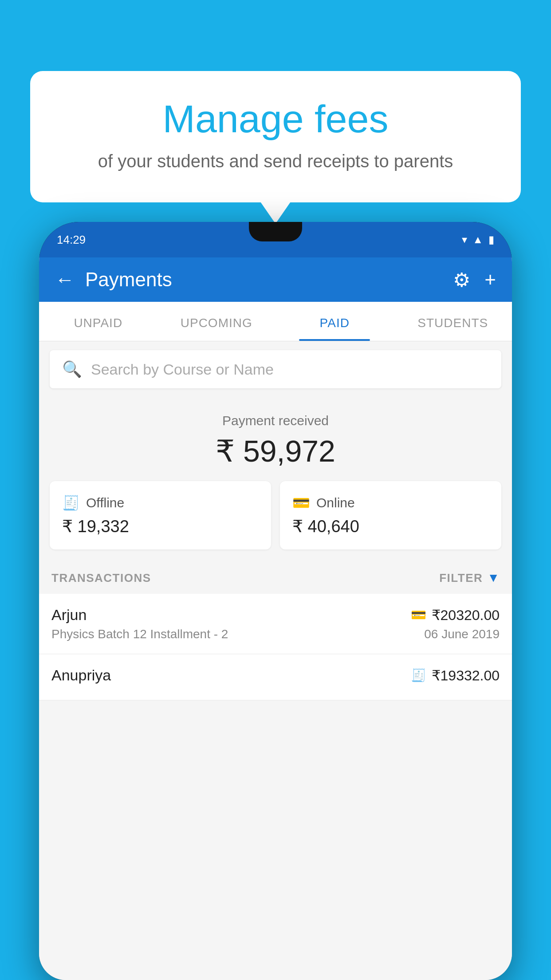 This screenshot has width=551, height=980. I want to click on signal-icon: ▲, so click(478, 240).